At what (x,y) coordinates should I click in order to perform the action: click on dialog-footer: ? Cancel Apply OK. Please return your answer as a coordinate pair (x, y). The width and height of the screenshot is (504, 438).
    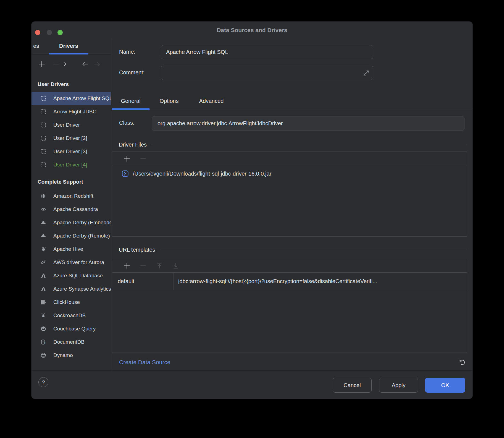
    Looking at the image, I should click on (252, 384).